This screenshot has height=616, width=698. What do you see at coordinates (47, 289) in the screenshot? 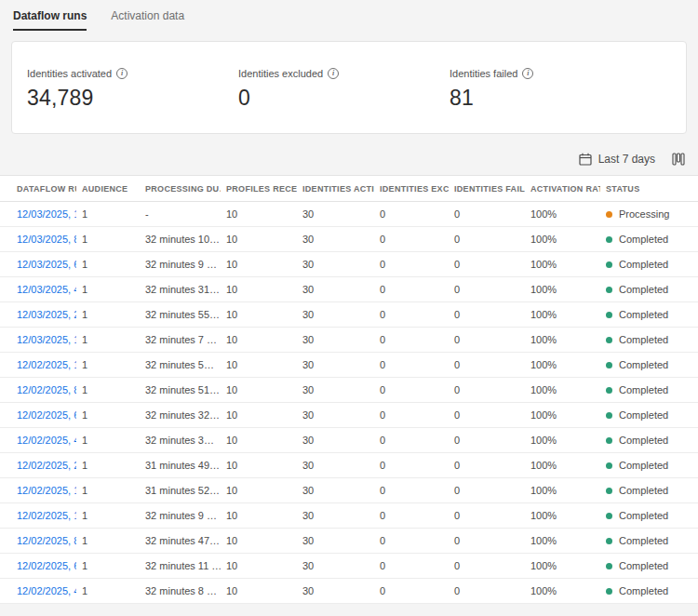
I see `dataflow-run-link: 12/03/2025, 4:…` at bounding box center [47, 289].